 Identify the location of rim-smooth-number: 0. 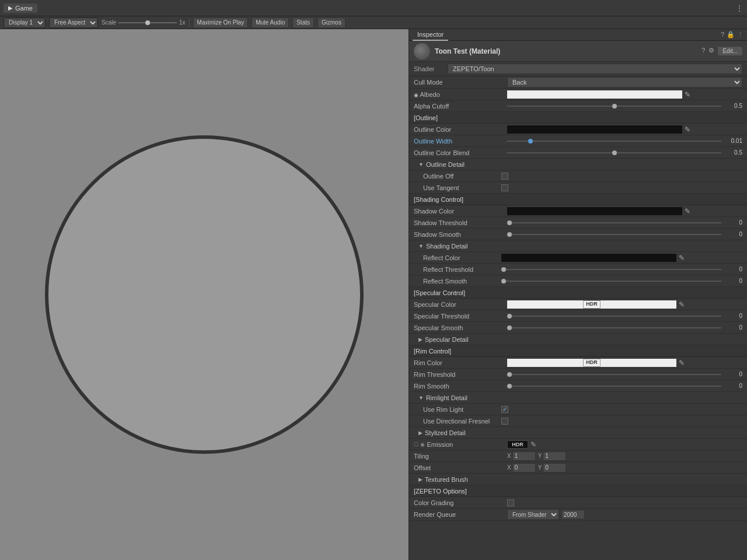
(733, 386).